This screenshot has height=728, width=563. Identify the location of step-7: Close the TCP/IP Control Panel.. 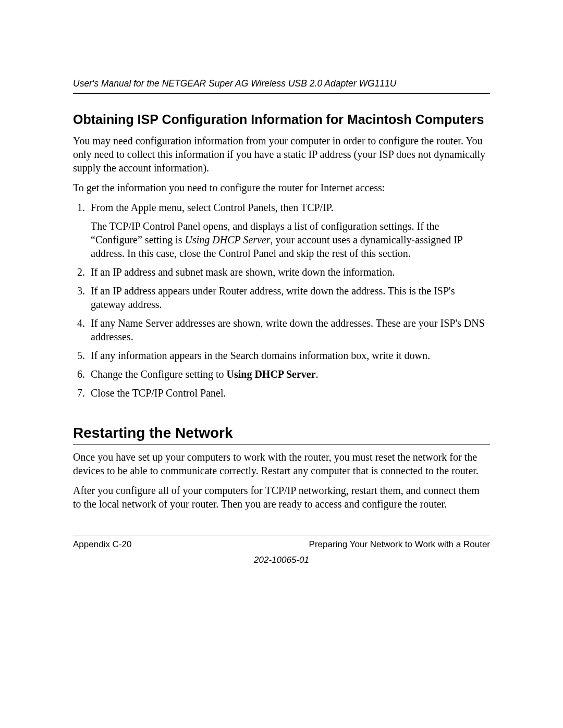
(289, 393).